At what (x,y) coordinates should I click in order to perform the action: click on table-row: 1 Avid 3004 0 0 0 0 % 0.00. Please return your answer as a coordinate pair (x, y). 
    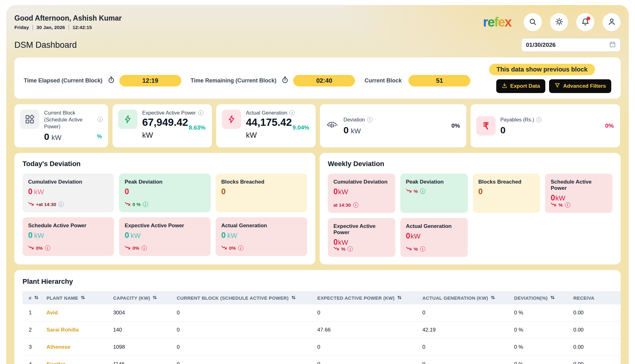
    Looking at the image, I should click on (322, 313).